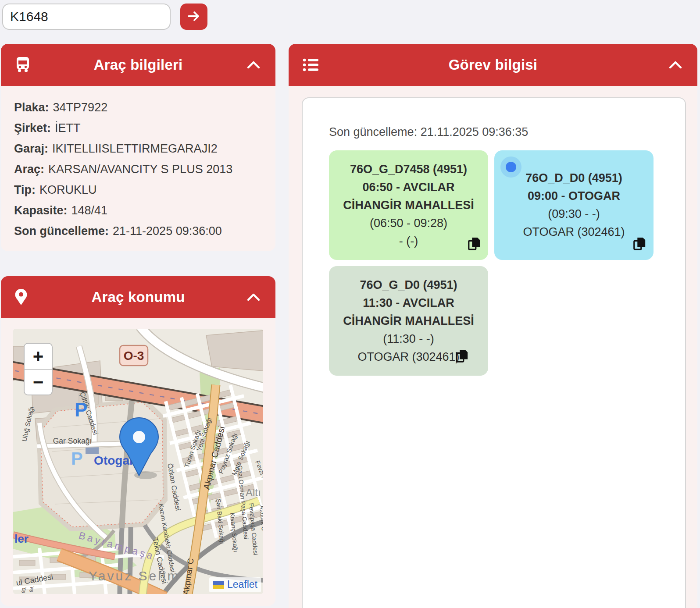 The height and width of the screenshot is (608, 700). I want to click on ukraine-flag-icon, so click(218, 585).